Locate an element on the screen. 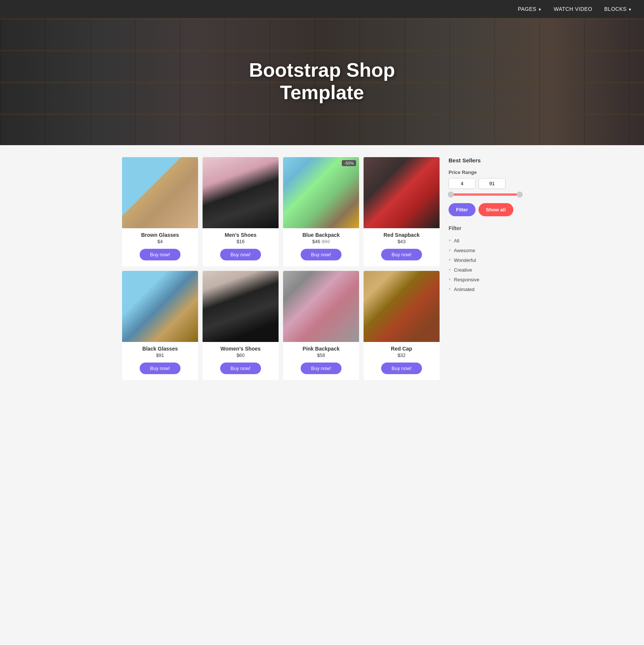 Image resolution: width=644 pixels, height=645 pixels. buy-now-button-pink-backpack: Buy now! is located at coordinates (321, 368).